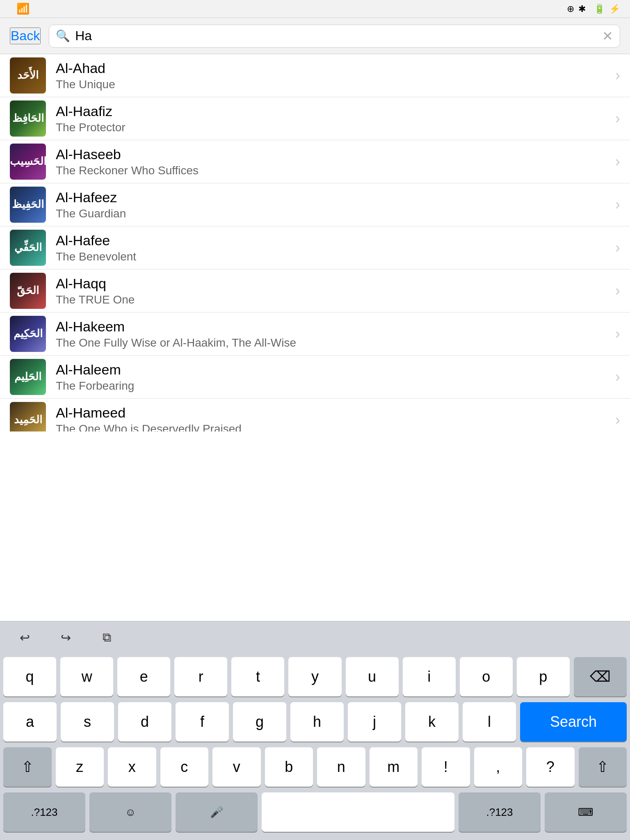 The width and height of the screenshot is (630, 840). Describe the element at coordinates (44, 812) in the screenshot. I see `numbers-key-left: .?123` at that location.